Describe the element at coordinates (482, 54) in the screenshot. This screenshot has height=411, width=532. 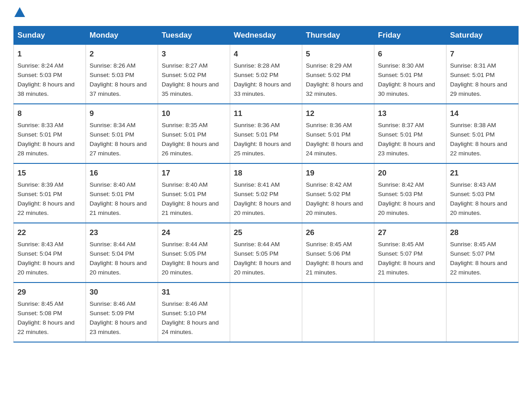
I see `day-number: 7` at that location.